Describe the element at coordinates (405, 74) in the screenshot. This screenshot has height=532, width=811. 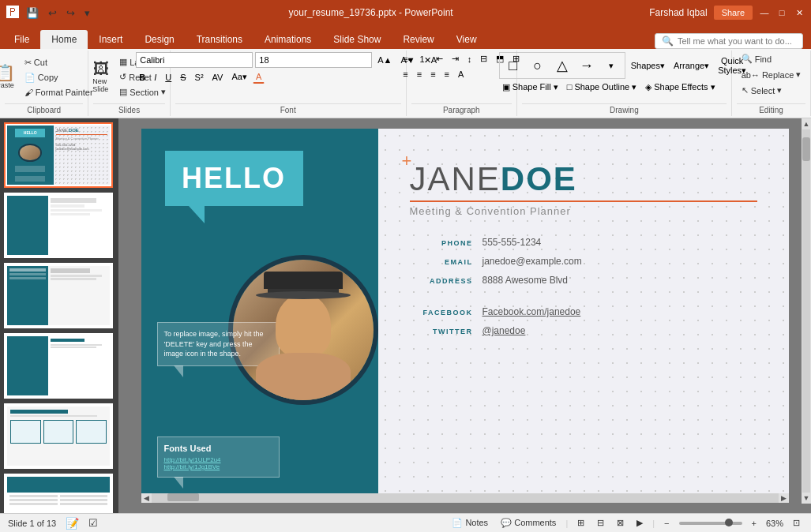
I see `align-left-button: ≡` at that location.